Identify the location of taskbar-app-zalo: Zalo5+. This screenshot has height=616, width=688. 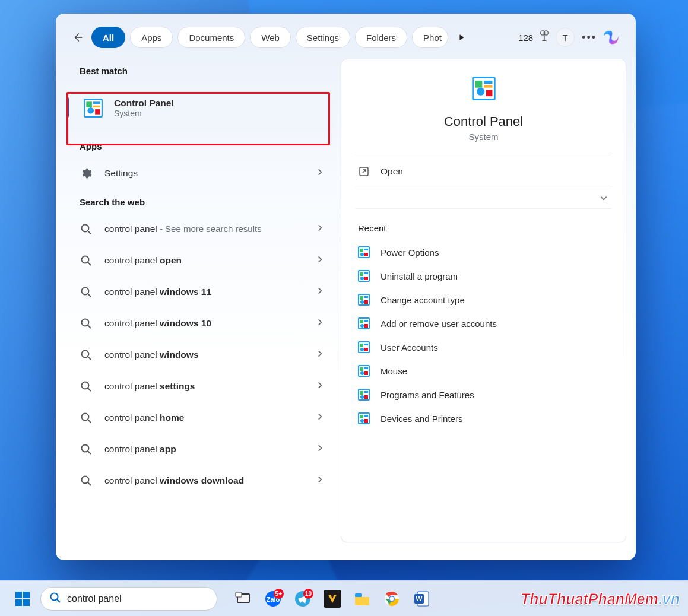
(273, 599).